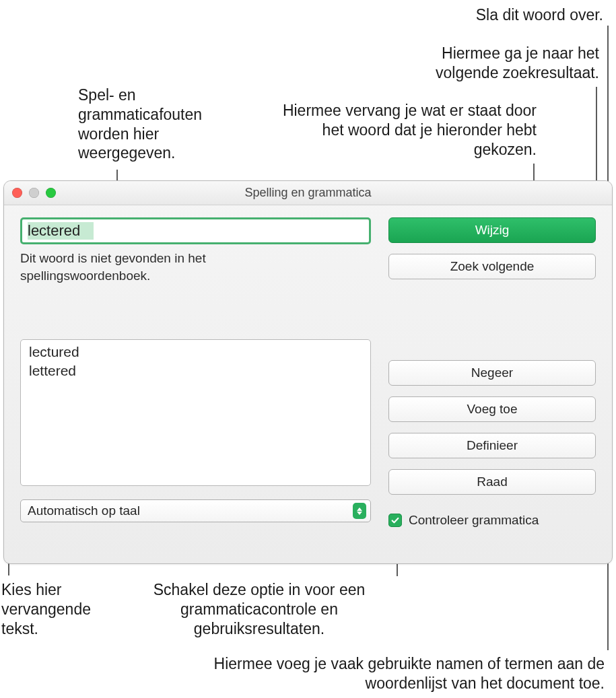 This screenshot has width=616, height=698. Describe the element at coordinates (83, 511) in the screenshot. I see `language-select-label: Automatisch op taal` at that location.